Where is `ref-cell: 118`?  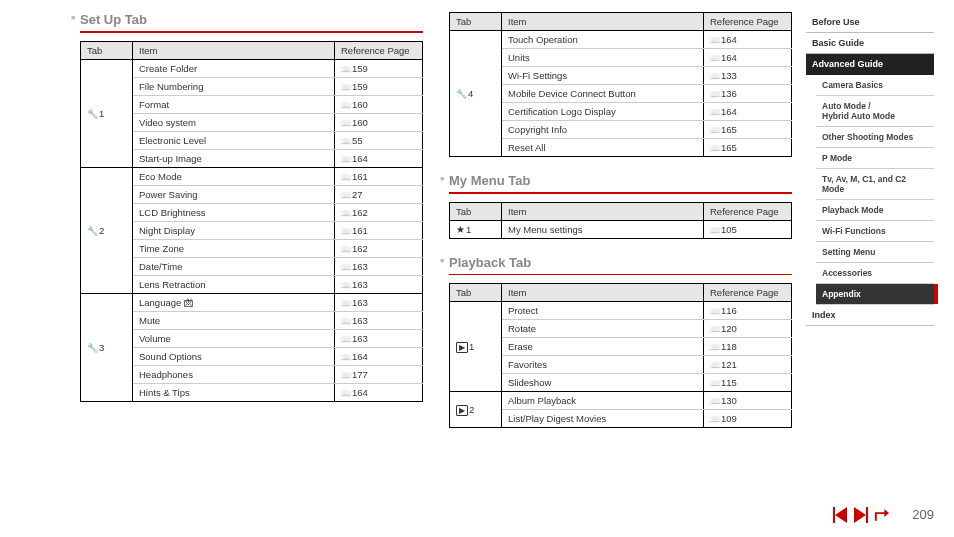 ref-cell: 118 is located at coordinates (748, 347).